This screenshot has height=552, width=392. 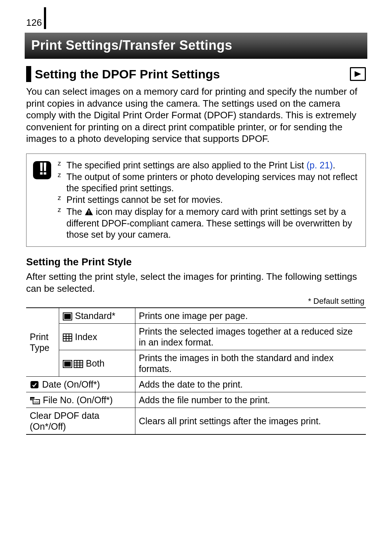 I want to click on caution-list: z The specified print settings are also …, so click(x=208, y=200).